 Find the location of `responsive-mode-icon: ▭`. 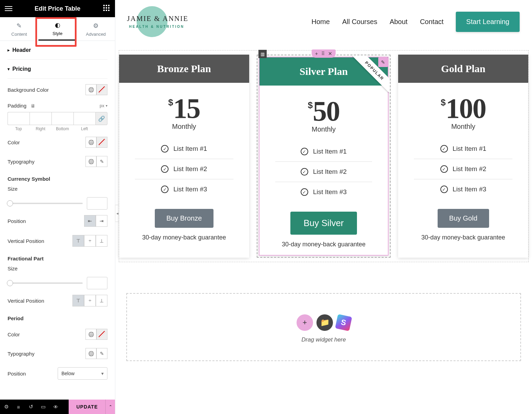

responsive-mode-icon: ▭ is located at coordinates (43, 407).